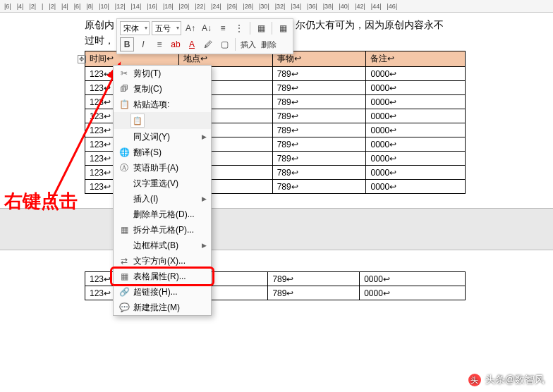  What do you see at coordinates (205, 37) in the screenshot?
I see `mini-toolbar: 宋体 五号 A↑ A↓ ≡ ⋮ ▦ ▦ B I ≡ ab A 🖉 ▢ 插入 删除` at bounding box center [205, 37].